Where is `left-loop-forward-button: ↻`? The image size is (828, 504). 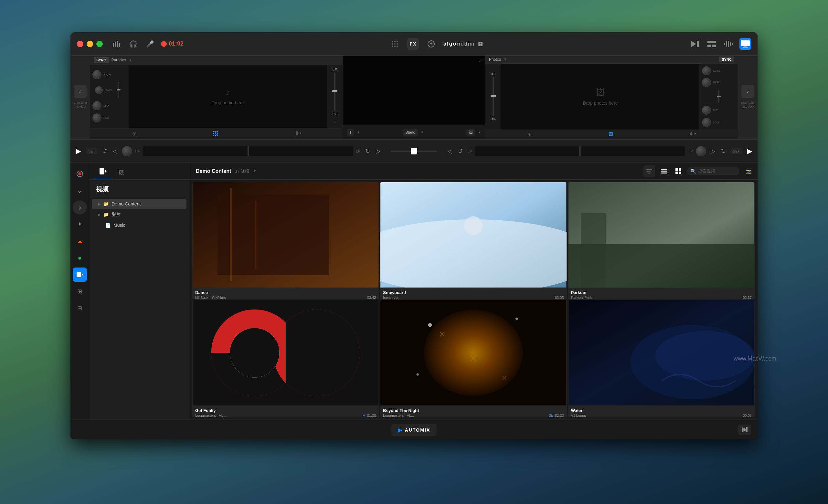
left-loop-forward-button: ↻ is located at coordinates (368, 151).